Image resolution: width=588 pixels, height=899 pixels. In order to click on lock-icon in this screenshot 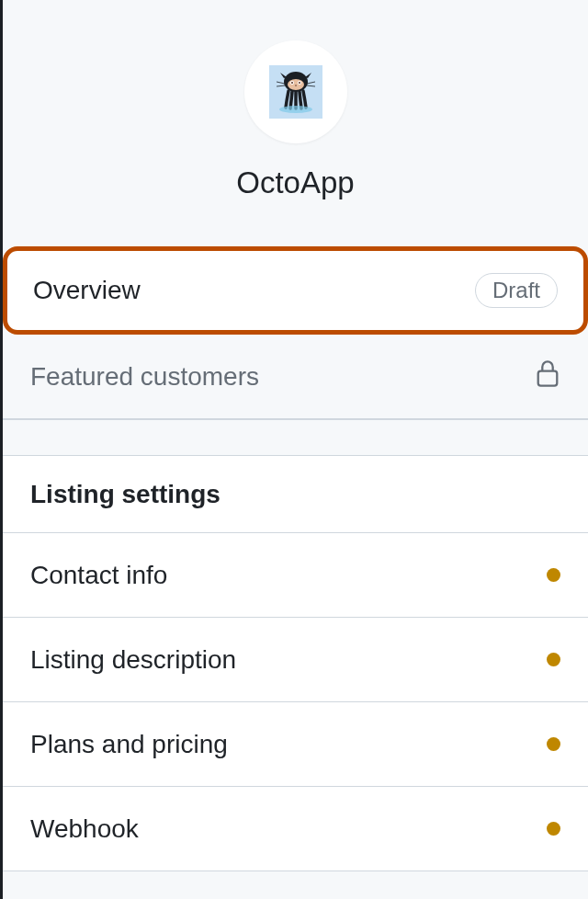, I will do `click(548, 377)`.